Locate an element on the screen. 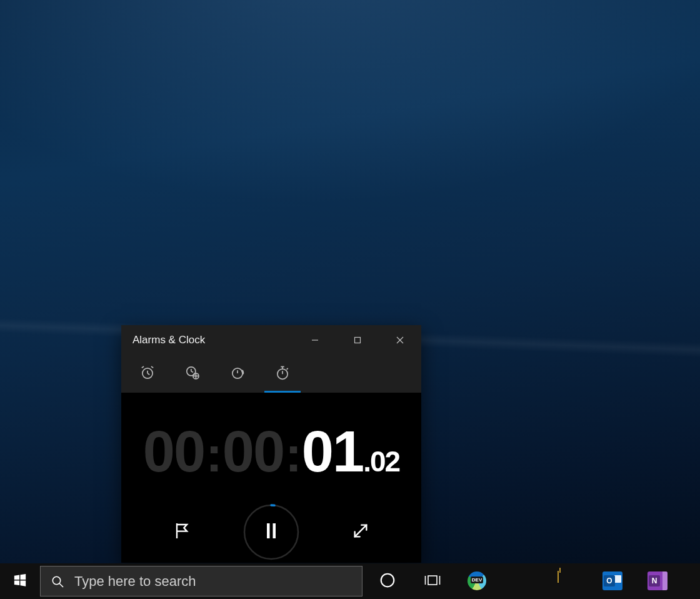  world-clock-icon is located at coordinates (192, 374).